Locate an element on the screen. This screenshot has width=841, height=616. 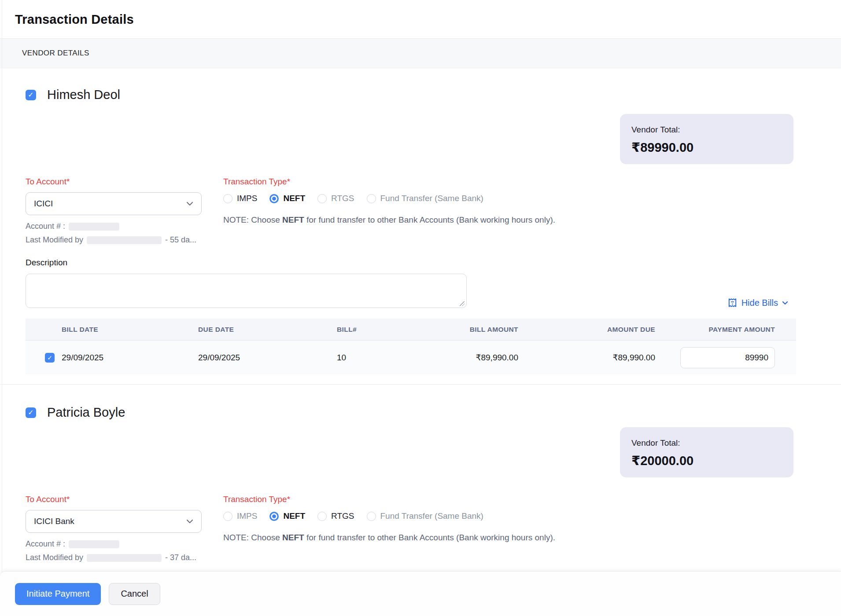
col-due-date: DUE DATE is located at coordinates (268, 330).